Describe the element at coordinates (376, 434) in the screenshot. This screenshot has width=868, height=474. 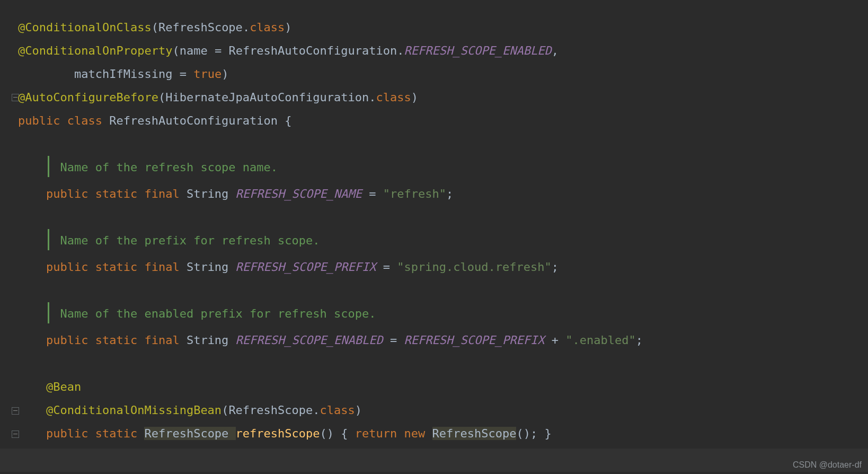
I see `keyword: return` at that location.